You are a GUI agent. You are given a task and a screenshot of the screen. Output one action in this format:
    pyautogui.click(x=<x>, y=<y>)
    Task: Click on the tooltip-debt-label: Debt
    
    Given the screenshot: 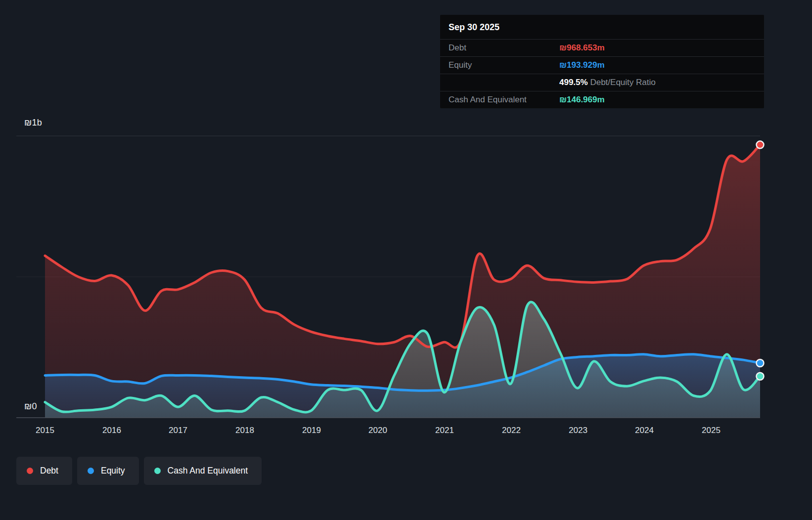 What is the action you would take?
    pyautogui.click(x=504, y=48)
    